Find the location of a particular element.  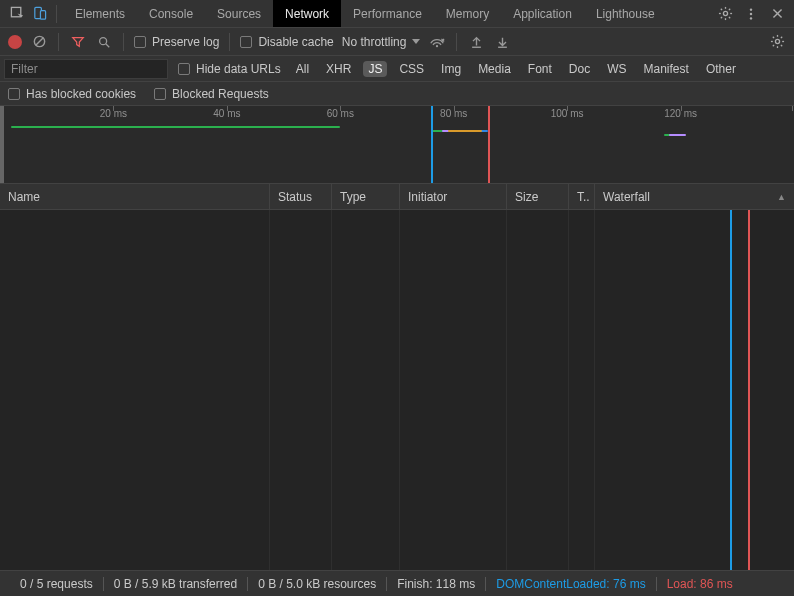

filter-type-doc: Doc is located at coordinates (580, 69).